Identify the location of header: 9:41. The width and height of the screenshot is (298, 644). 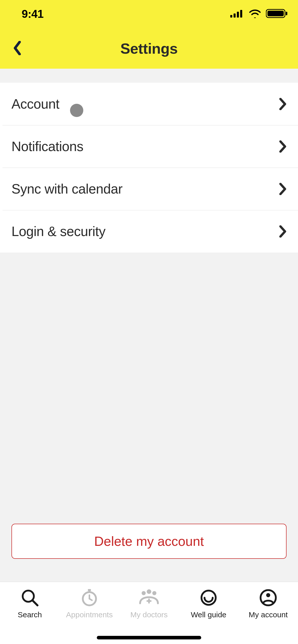
(149, 34).